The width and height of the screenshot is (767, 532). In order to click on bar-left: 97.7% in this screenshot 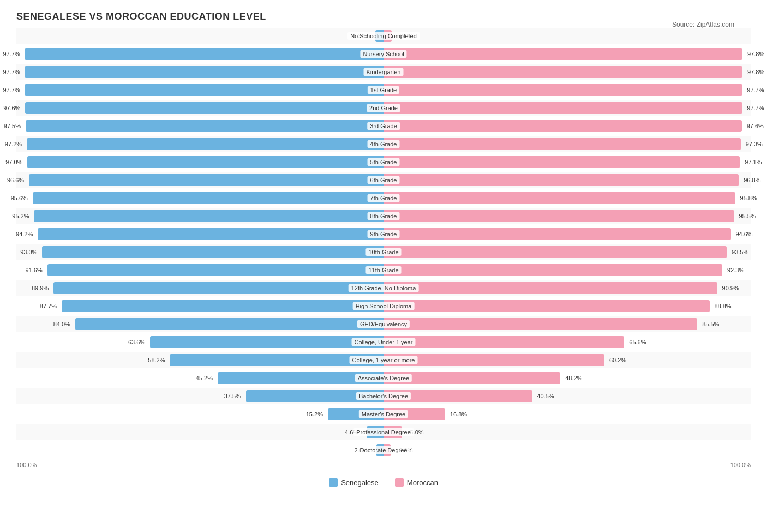, I will do `click(204, 72)`.